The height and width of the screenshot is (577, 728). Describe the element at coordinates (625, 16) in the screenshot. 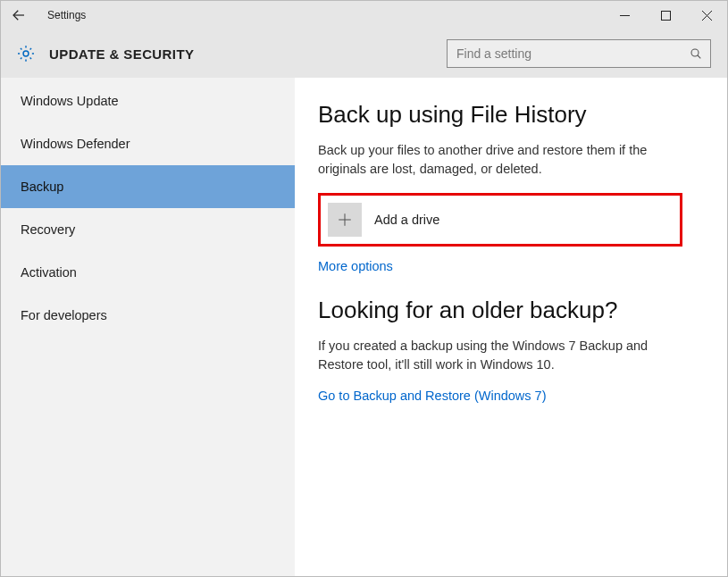

I see `minimize-icon` at that location.